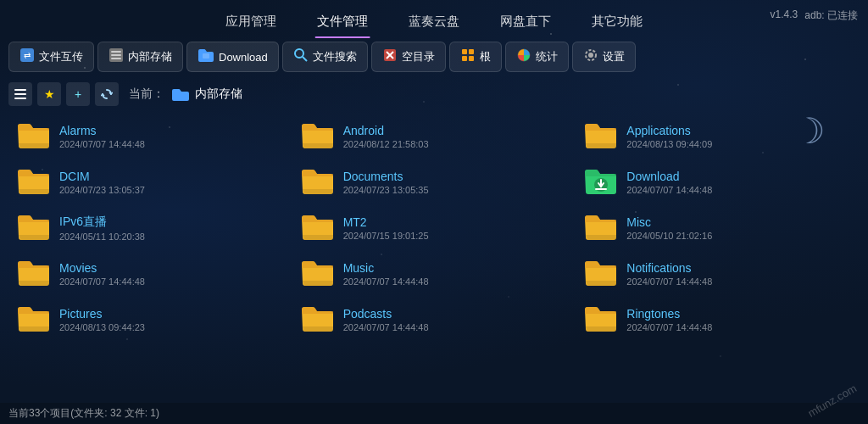 The height and width of the screenshot is (424, 868). Describe the element at coordinates (434, 18) in the screenshot. I see `top-nav: 应用管理 文件管理 蓝奏云盘 网盘直下 其它功能 v1.4.3 adb: 已连接` at that location.